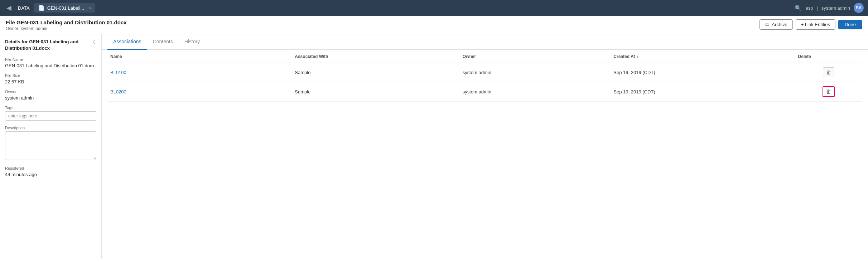 The height and width of the screenshot is (262, 868). Describe the element at coordinates (859, 8) in the screenshot. I see `avatar: SA` at that location.